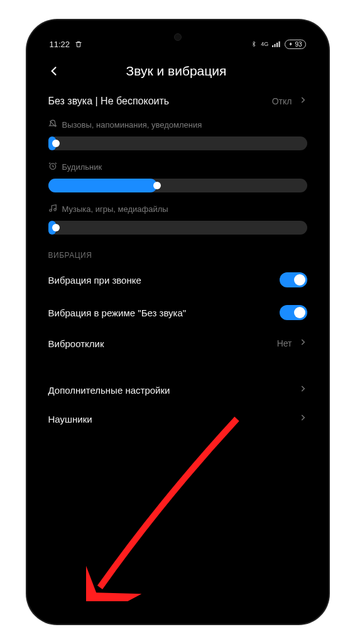  What do you see at coordinates (53, 125) in the screenshot?
I see `bell-off-icon` at bounding box center [53, 125].